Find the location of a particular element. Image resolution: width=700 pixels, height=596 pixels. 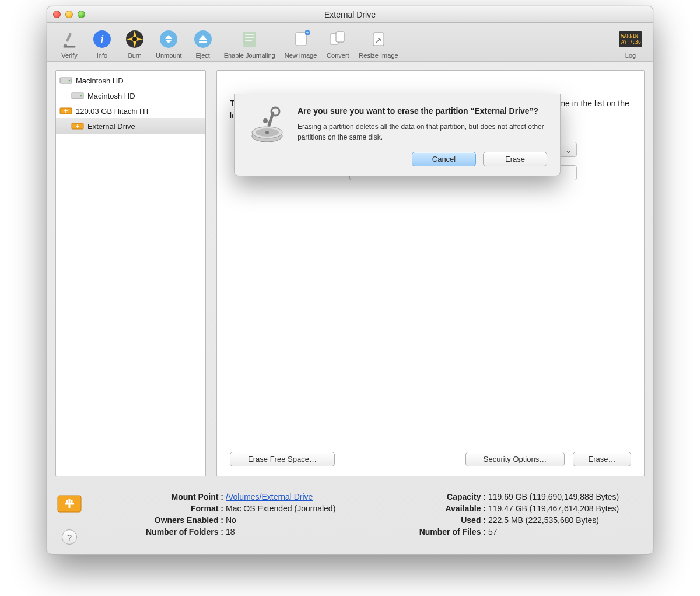

journaling-icon is located at coordinates (250, 39).